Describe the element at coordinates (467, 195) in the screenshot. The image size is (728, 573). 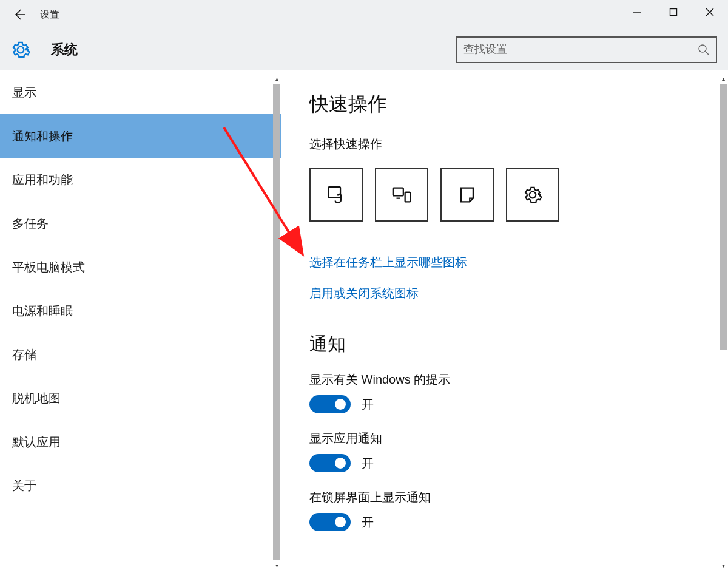
I see `qa-tile-notes` at that location.